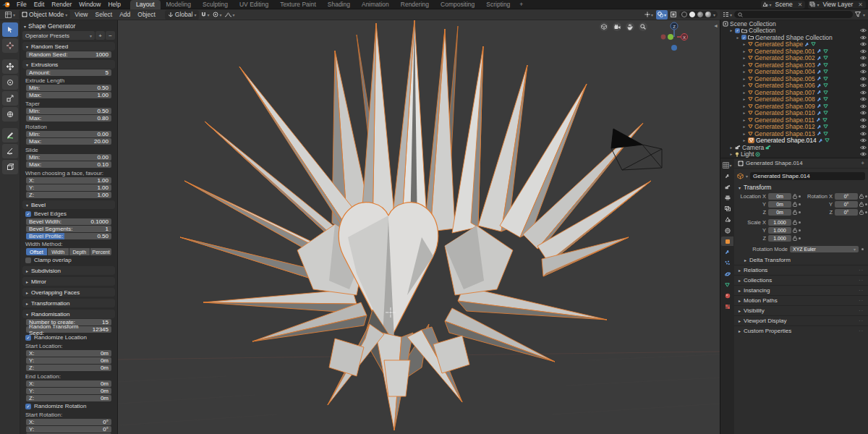 This screenshot has width=868, height=434. What do you see at coordinates (604, 27) in the screenshot?
I see `orthographic-toggle-button` at bounding box center [604, 27].